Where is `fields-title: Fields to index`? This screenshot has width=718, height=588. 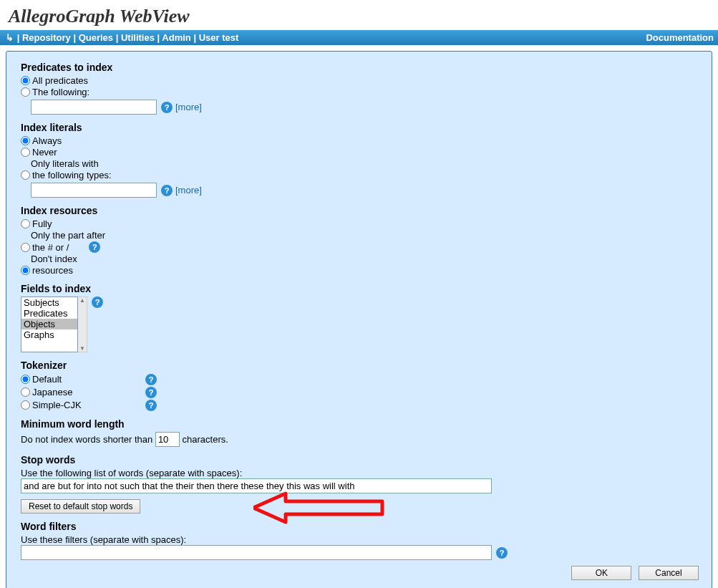
fields-title: Fields to index is located at coordinates (359, 289).